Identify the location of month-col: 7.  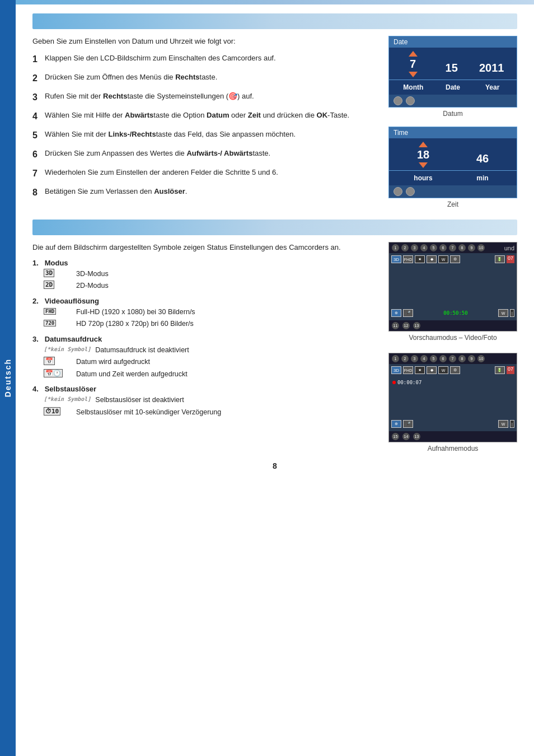
(413, 64).